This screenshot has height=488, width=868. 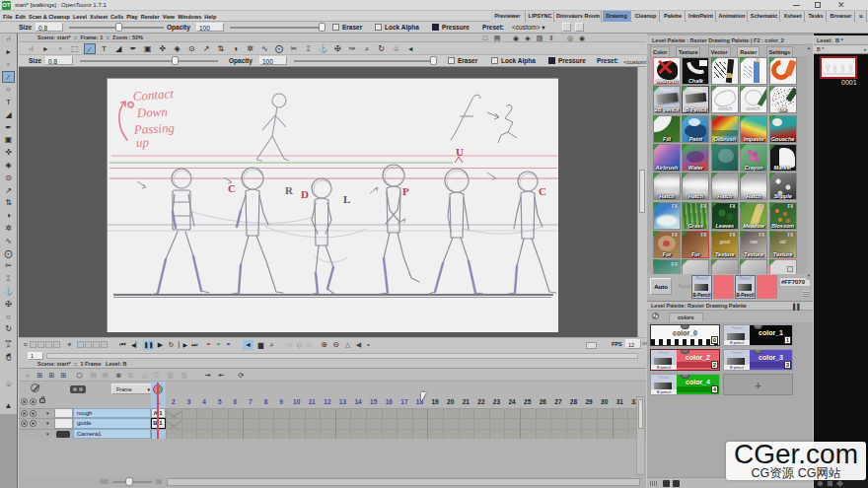 I want to click on svg-text: R, so click(x=290, y=190).